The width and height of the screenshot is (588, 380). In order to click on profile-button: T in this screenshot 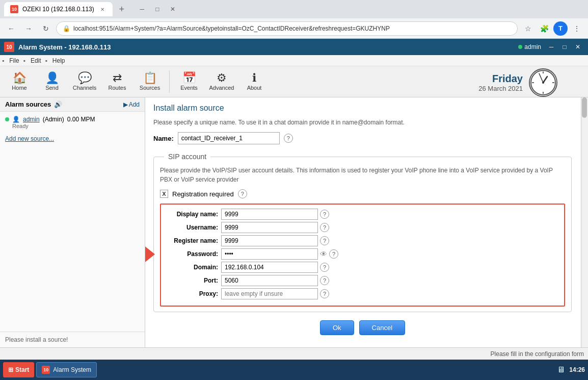, I will do `click(560, 29)`.